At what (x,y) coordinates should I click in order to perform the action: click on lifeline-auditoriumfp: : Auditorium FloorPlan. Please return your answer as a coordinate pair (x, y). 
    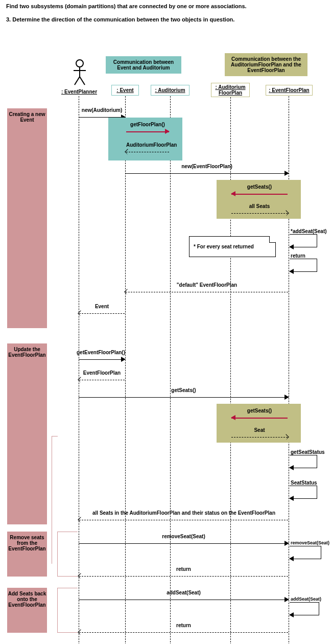
    Looking at the image, I should click on (230, 90).